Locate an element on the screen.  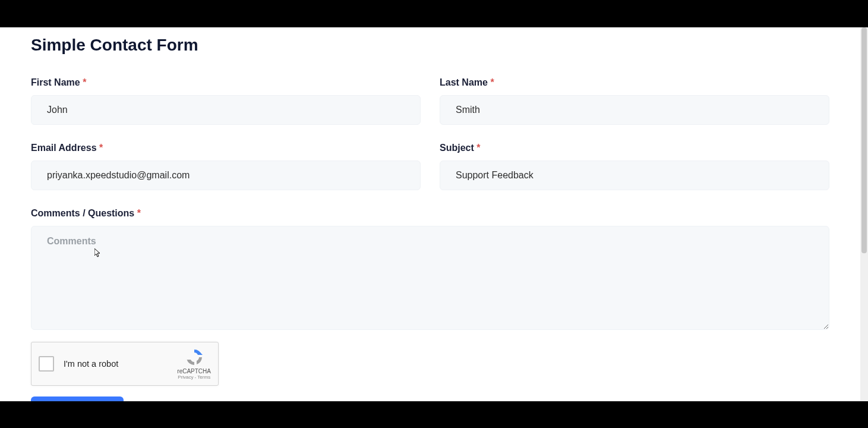
recaptcha-branding: reCAPTCHA Privacy - Terms is located at coordinates (194, 364).